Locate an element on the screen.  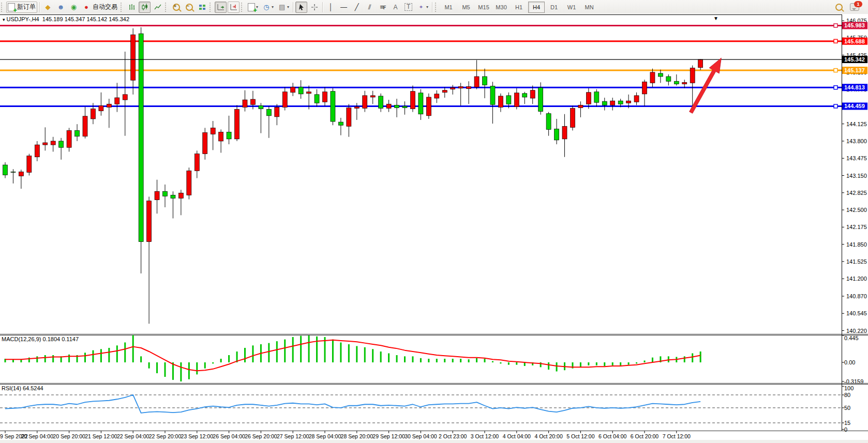
svg-text: 144.813 is located at coordinates (855, 87).